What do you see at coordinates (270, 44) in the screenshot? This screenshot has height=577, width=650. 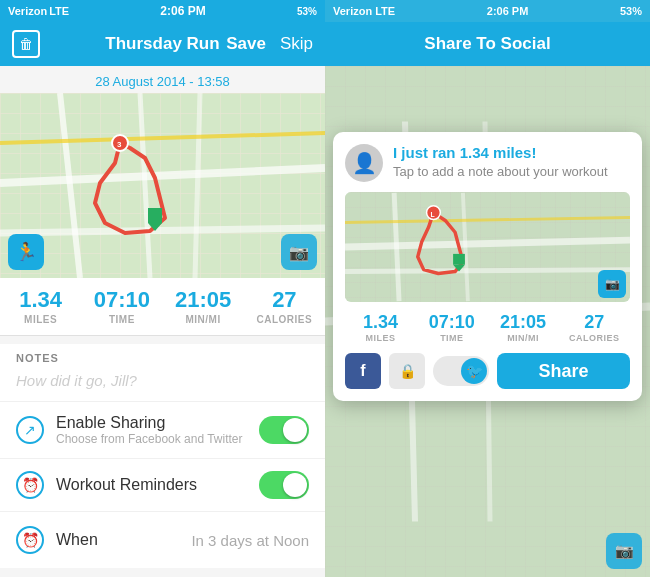 I see `nav-actions-left: Save Skip` at bounding box center [270, 44].